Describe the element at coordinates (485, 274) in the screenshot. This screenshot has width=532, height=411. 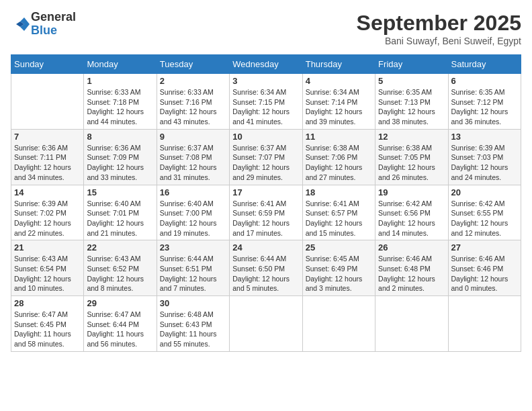
I see `day-info: Sunrise: 6:46 AM Sunset: 6:46 PM Dayligh…` at that location.